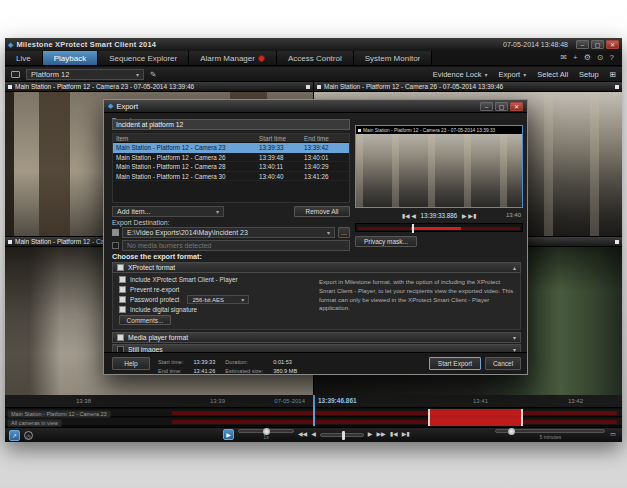 This screenshot has width=627, height=488. What do you see at coordinates (552, 74) in the screenshot?
I see `select-all-button: Select All` at bounding box center [552, 74].